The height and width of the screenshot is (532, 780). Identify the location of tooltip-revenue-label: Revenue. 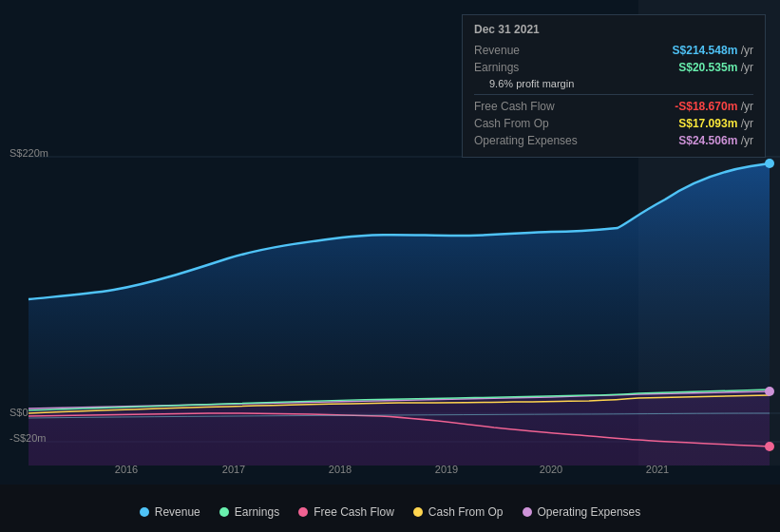
(531, 50).